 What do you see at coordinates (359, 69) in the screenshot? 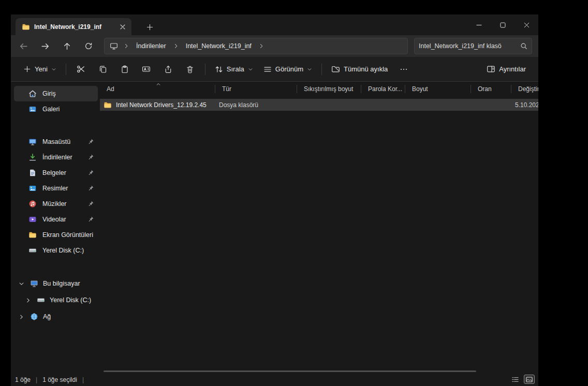
I see `extract-all-button: Tümünü ayıkla` at bounding box center [359, 69].